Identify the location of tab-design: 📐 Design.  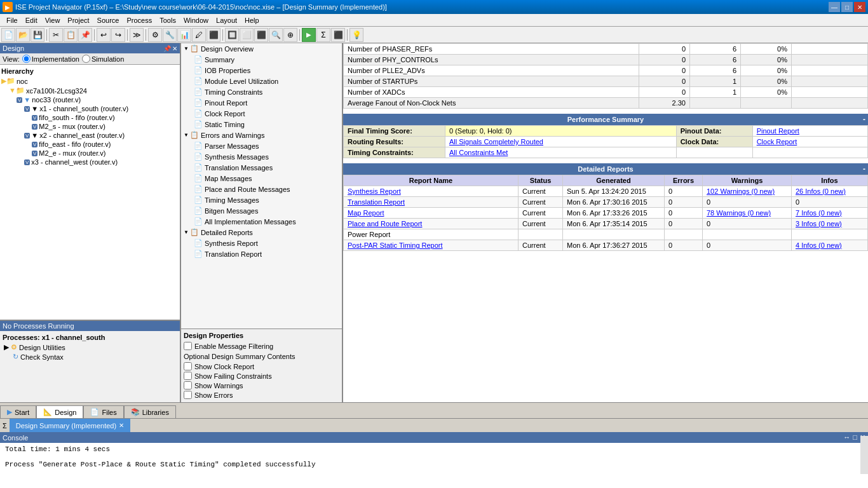
(60, 412).